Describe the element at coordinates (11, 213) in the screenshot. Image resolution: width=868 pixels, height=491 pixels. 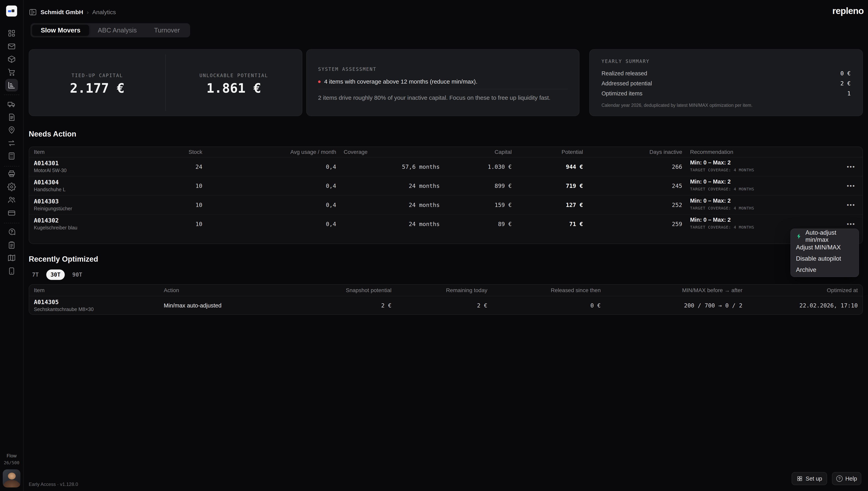
I see `sidebar-item-billing` at that location.